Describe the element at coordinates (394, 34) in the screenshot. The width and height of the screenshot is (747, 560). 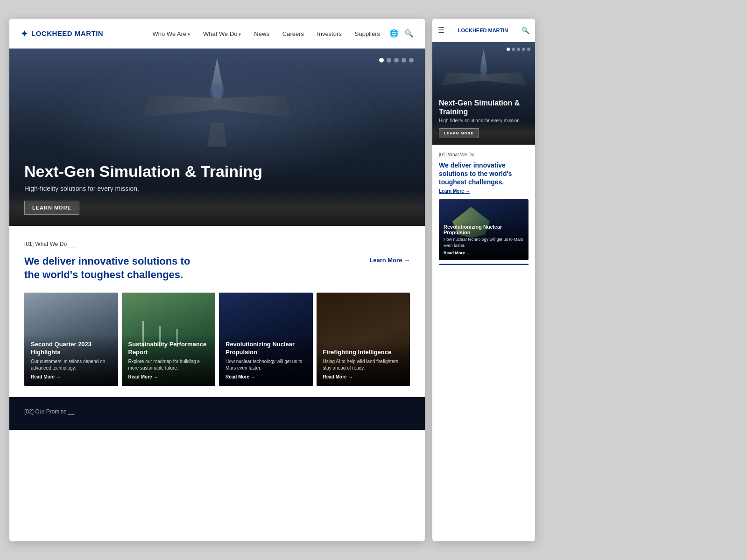
I see `globe-icon: 🌐` at that location.